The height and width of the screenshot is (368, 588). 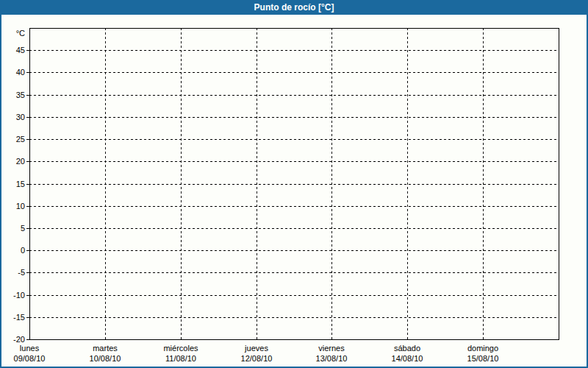 What do you see at coordinates (257, 348) in the screenshot?
I see `x-axis-day-name: jueves` at bounding box center [257, 348].